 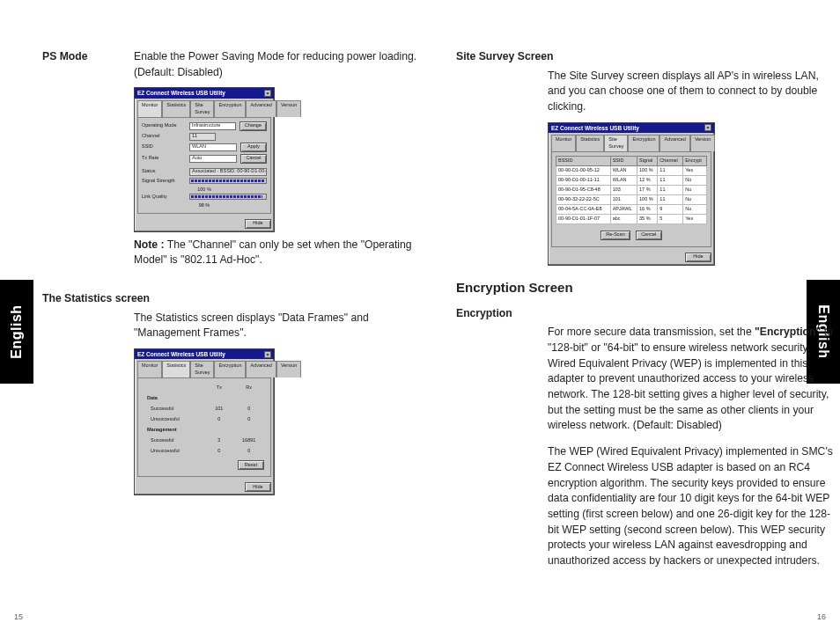 I want to click on language-tab-left: English, so click(x=17, y=332).